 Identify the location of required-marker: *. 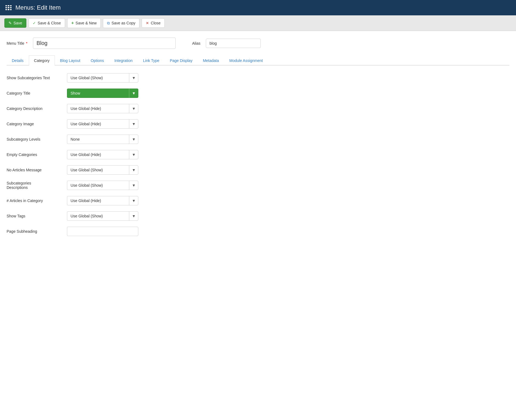
(26, 43).